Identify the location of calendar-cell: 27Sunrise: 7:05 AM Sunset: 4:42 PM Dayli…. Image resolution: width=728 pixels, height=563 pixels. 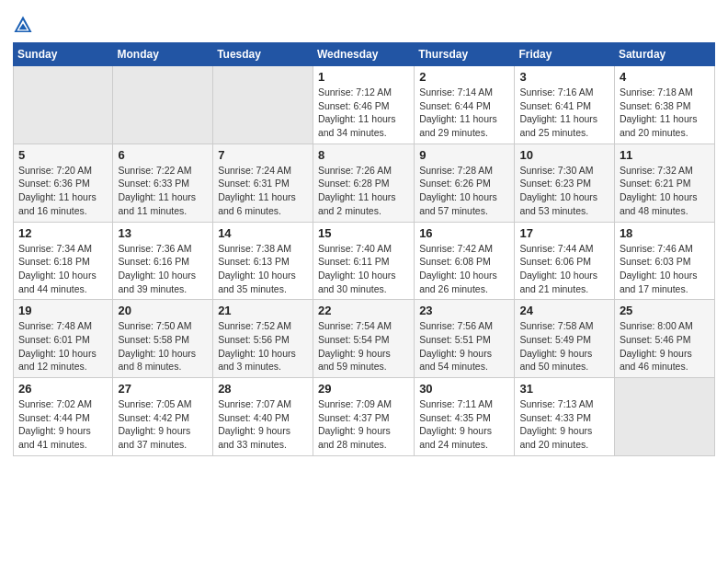
(164, 418).